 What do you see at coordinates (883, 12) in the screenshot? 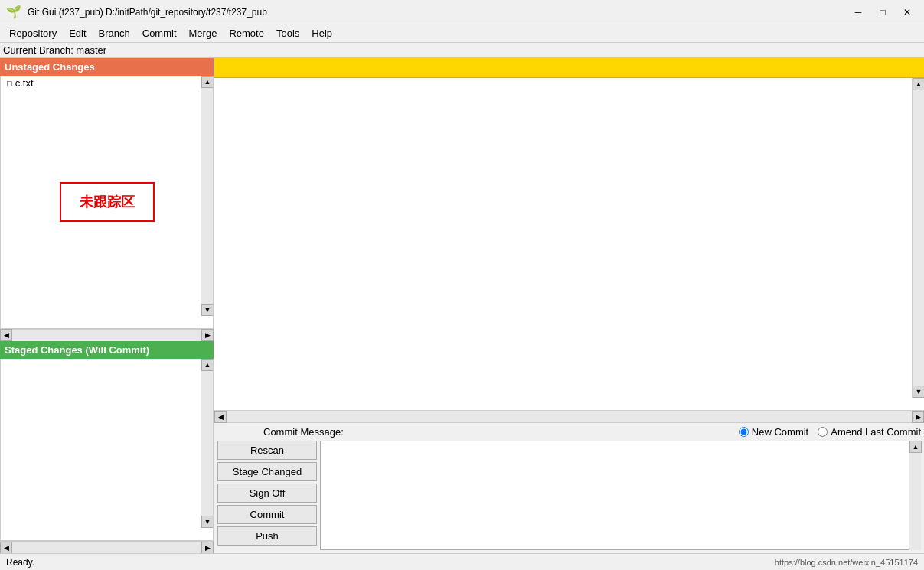
I see `maximize-button: □` at bounding box center [883, 12].